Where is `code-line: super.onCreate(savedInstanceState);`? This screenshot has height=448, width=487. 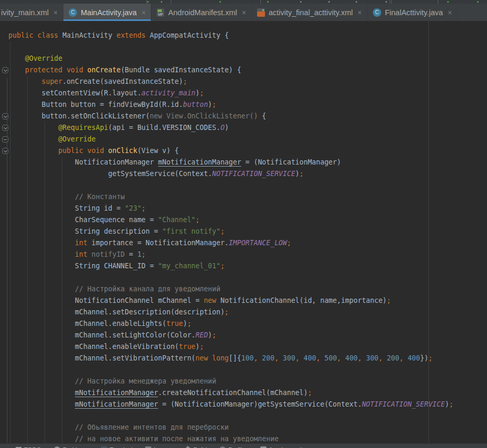
code-line: super.onCreate(savedInstanceState); is located at coordinates (231, 82).